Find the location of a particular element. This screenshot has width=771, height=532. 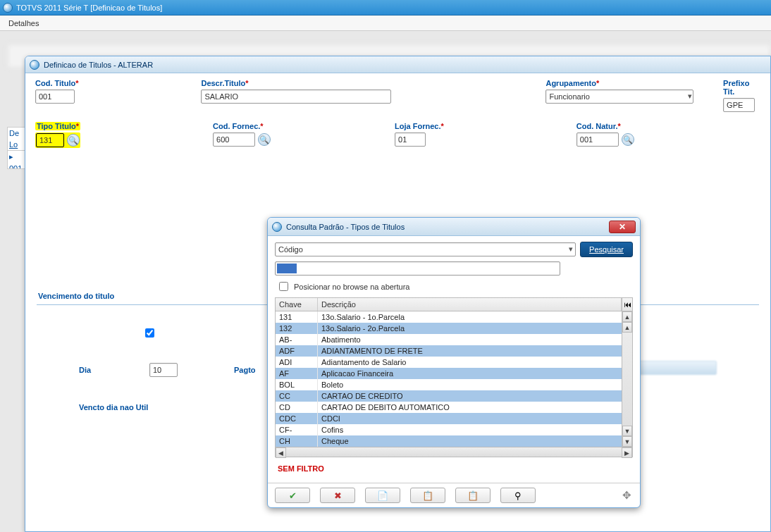

table-row: CDCARTAO DE DEBITO AUTOMATICO is located at coordinates (454, 407).